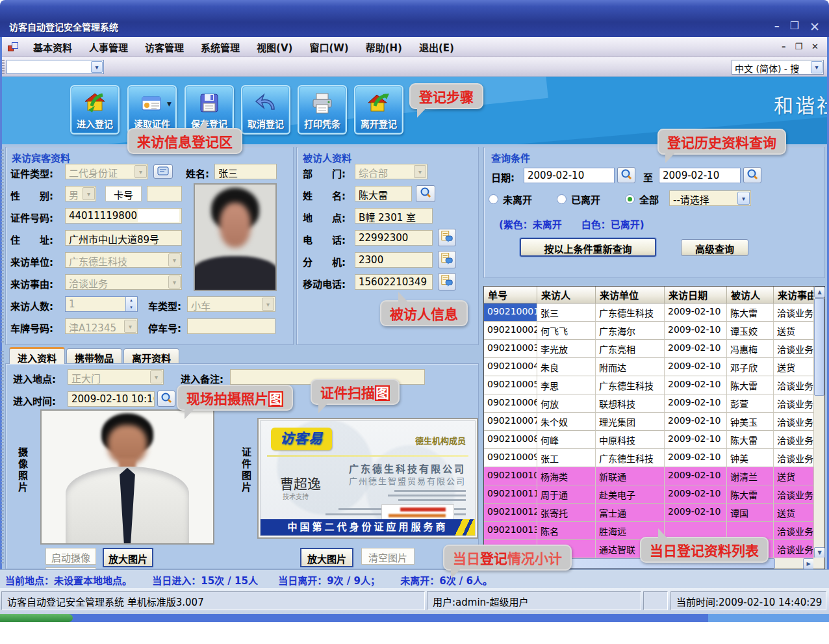 The image size is (829, 644). Describe the element at coordinates (329, 47) in the screenshot. I see `menu-item: 窗口(W)` at that location.